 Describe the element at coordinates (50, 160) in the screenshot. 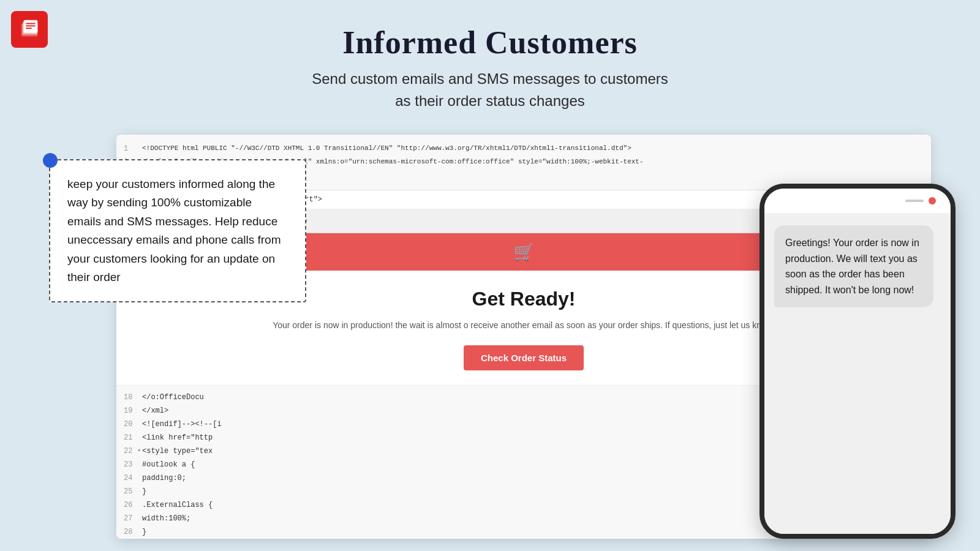

I see `callout-dot` at that location.